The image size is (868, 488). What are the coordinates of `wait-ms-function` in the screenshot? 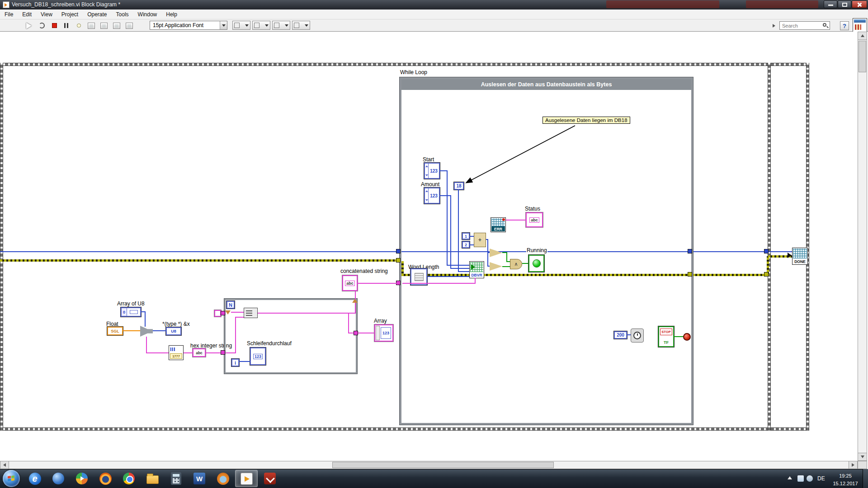 It's located at (637, 335).